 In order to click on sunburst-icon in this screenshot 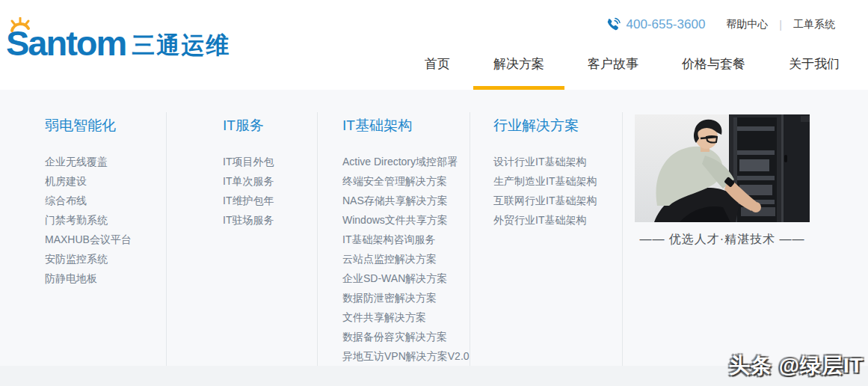, I will do `click(20, 27)`.